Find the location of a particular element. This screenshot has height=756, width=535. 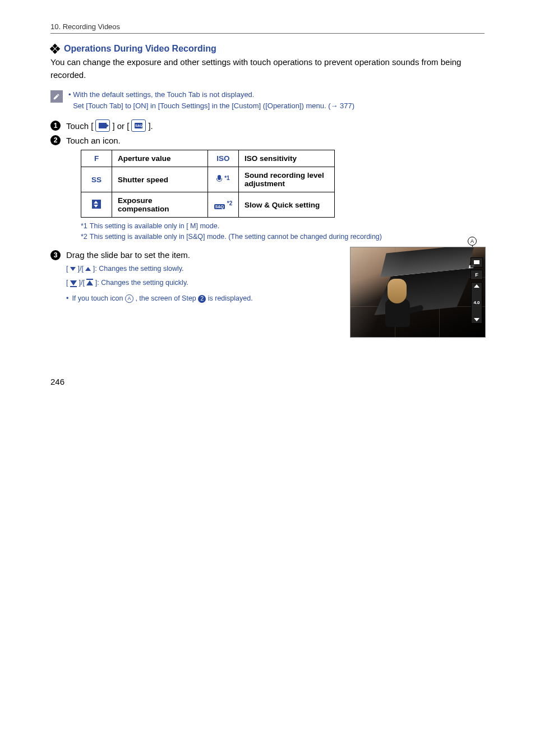

note-line1: With the default settings, the Touch Tab… is located at coordinates (164, 94).